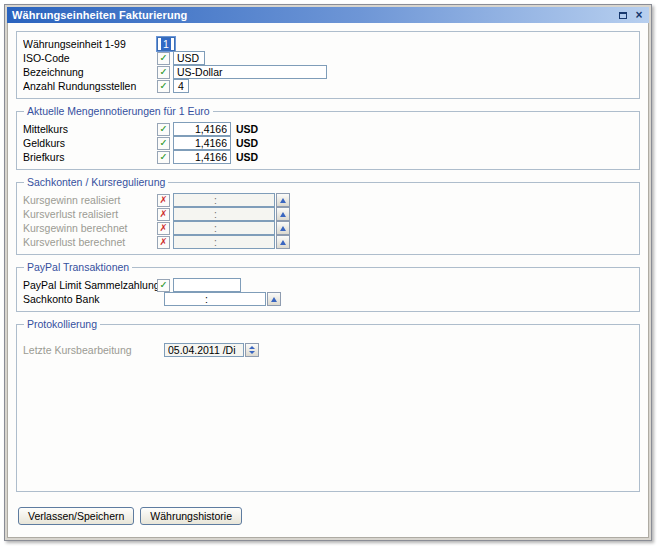 This screenshot has width=658, height=548. I want to click on briefkurs-currency: USD, so click(247, 157).